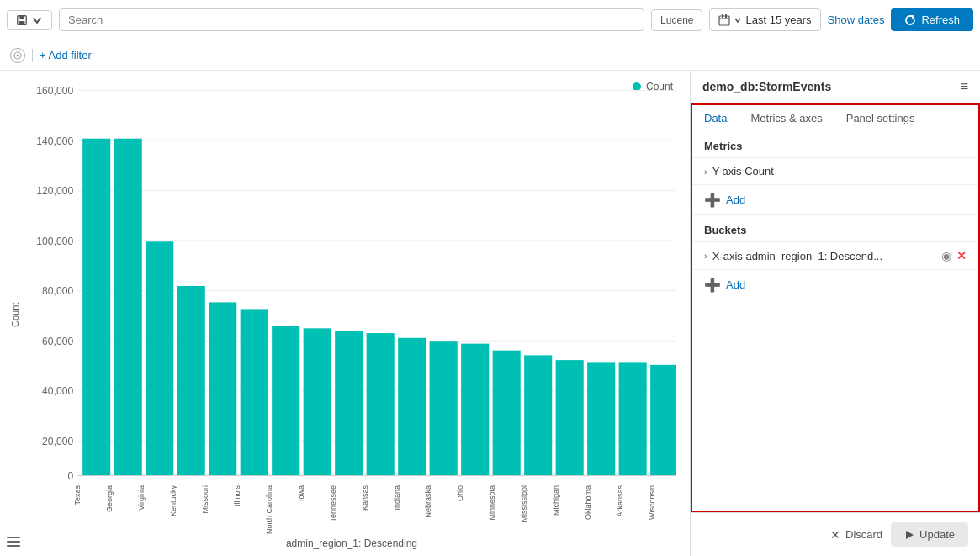  Describe the element at coordinates (37, 20) in the screenshot. I see `chevron-down-icon` at that location.